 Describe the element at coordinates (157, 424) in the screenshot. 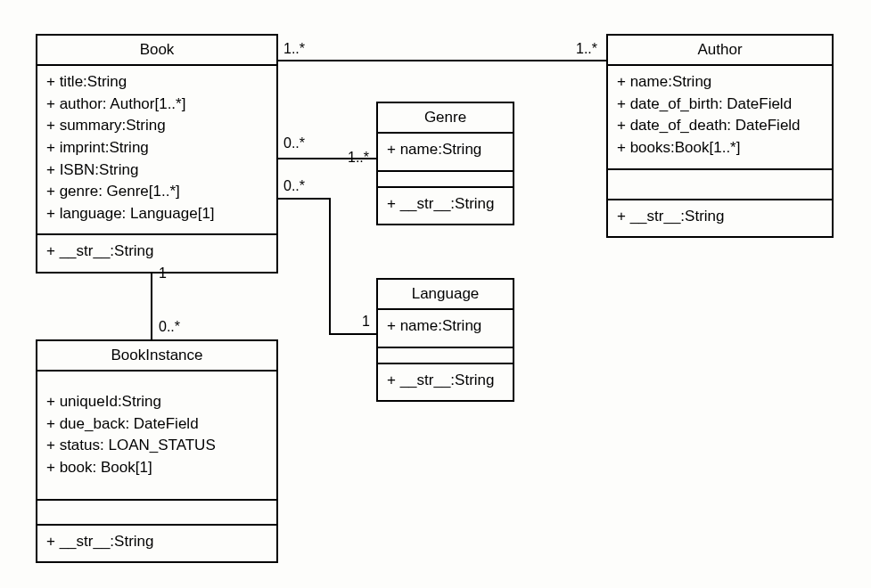

I see `attr: + due_back: DateField` at that location.